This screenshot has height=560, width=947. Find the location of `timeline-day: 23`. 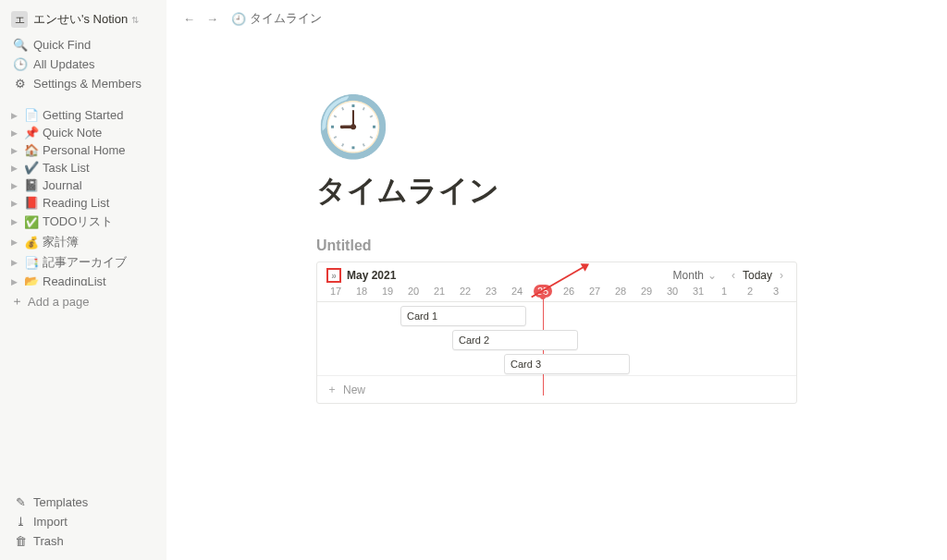

timeline-day: 23 is located at coordinates (491, 291).